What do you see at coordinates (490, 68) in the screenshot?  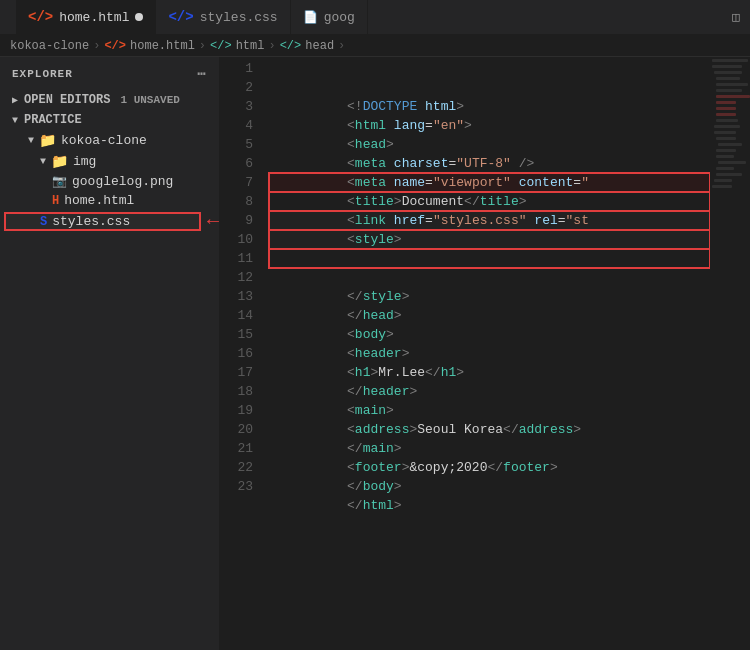 I see `code-line-1: <!DOCTYPE html>` at bounding box center [490, 68].